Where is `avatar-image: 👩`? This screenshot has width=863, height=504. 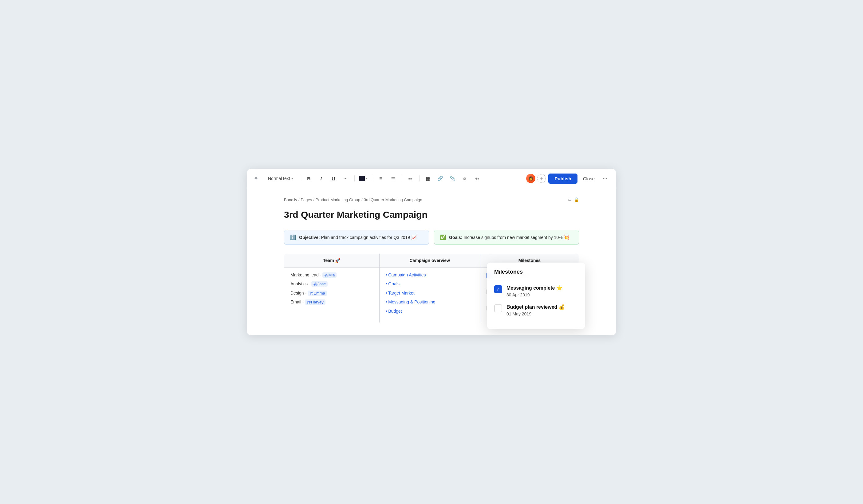 avatar-image: 👩 is located at coordinates (531, 179).